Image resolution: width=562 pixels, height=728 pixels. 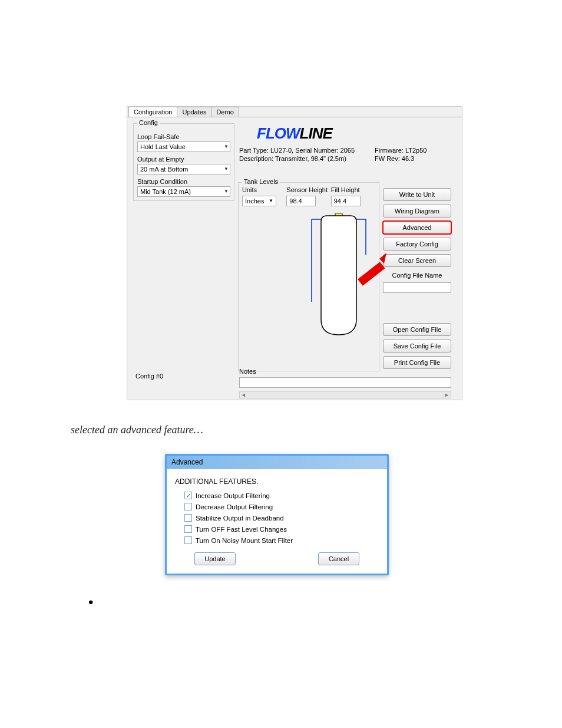 What do you see at coordinates (163, 147) in the screenshot?
I see `loop-fail-safe-value: Hold Last Value` at bounding box center [163, 147].